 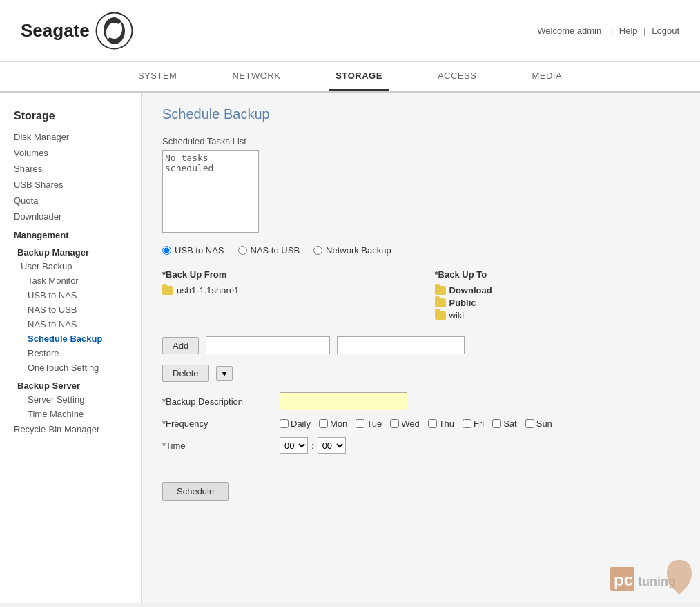 I want to click on add-row: Add, so click(x=421, y=345).